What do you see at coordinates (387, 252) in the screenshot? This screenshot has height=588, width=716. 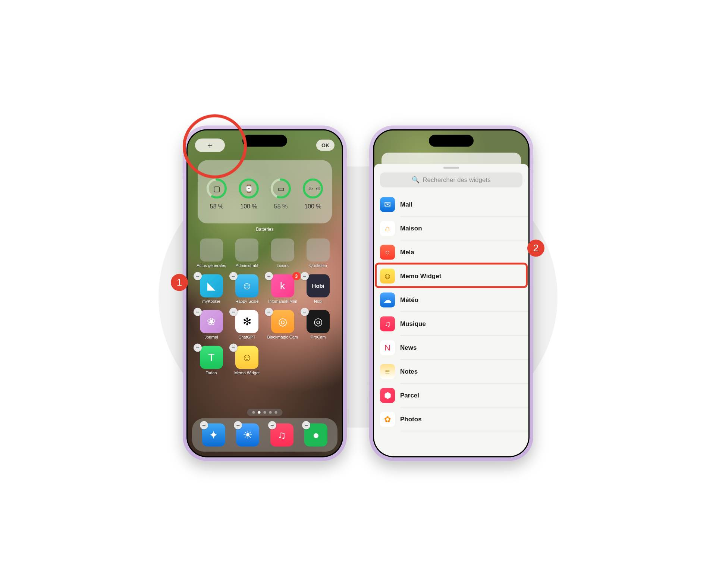 I see `widget-app-icon: ○` at bounding box center [387, 252].